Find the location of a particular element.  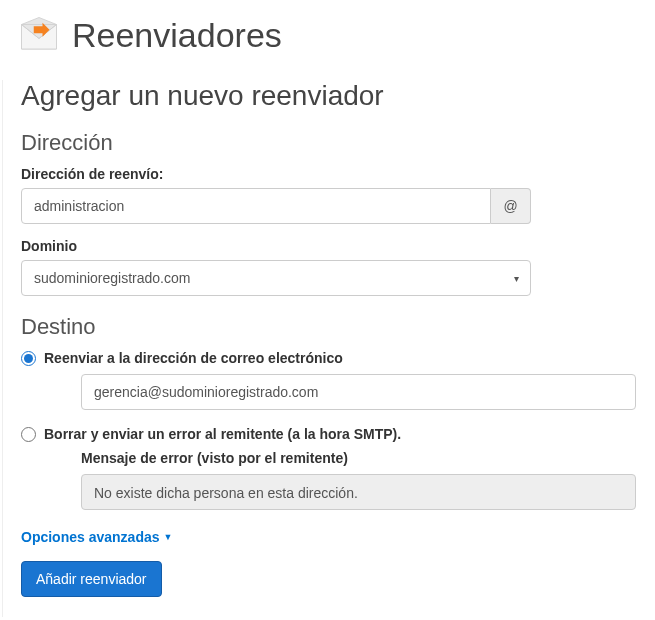

option-forward-radio is located at coordinates (28, 358).